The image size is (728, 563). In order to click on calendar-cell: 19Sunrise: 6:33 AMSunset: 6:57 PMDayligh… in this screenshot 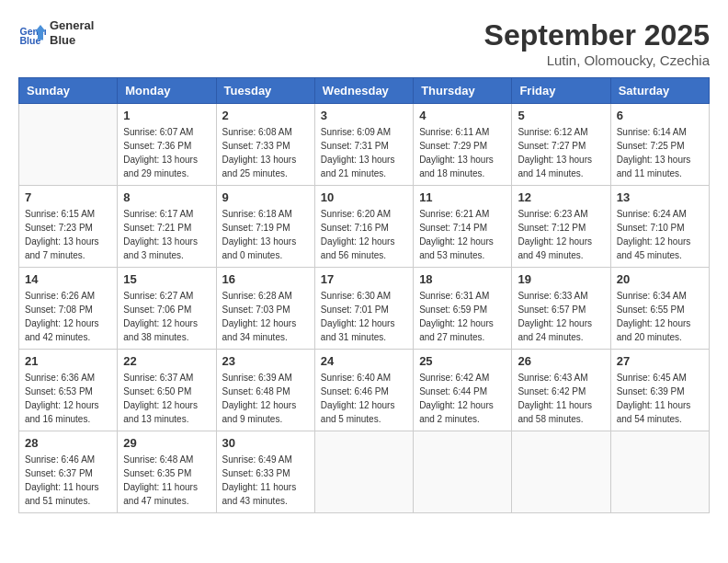, I will do `click(561, 309)`.